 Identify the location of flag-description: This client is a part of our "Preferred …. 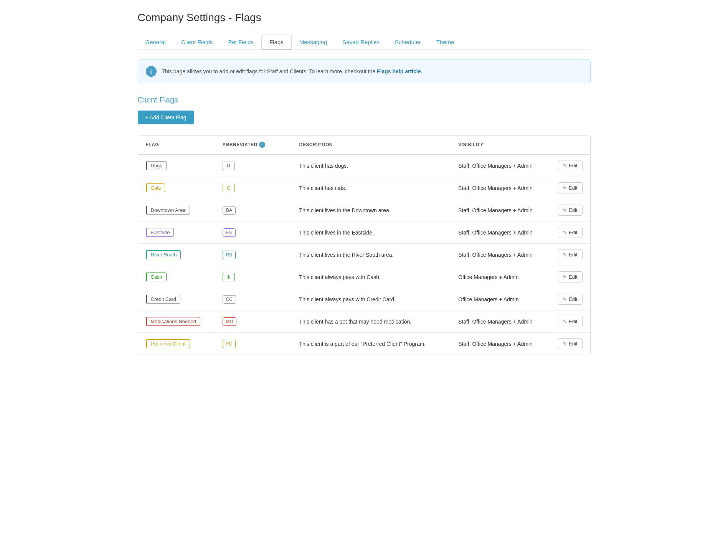
(371, 344).